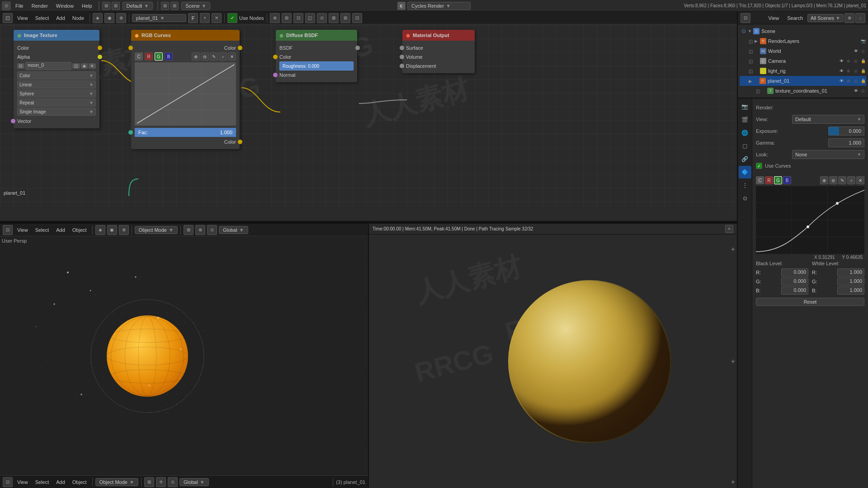 The image size is (868, 488). What do you see at coordinates (185, 132) in the screenshot?
I see `fac-row: Fac: 1.000` at bounding box center [185, 132].